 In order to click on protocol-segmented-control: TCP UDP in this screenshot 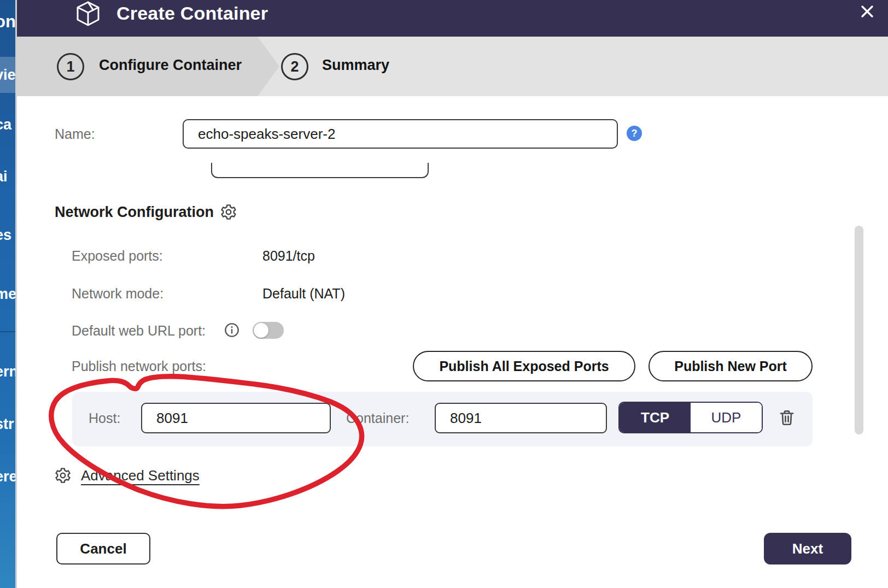, I will do `click(691, 418)`.